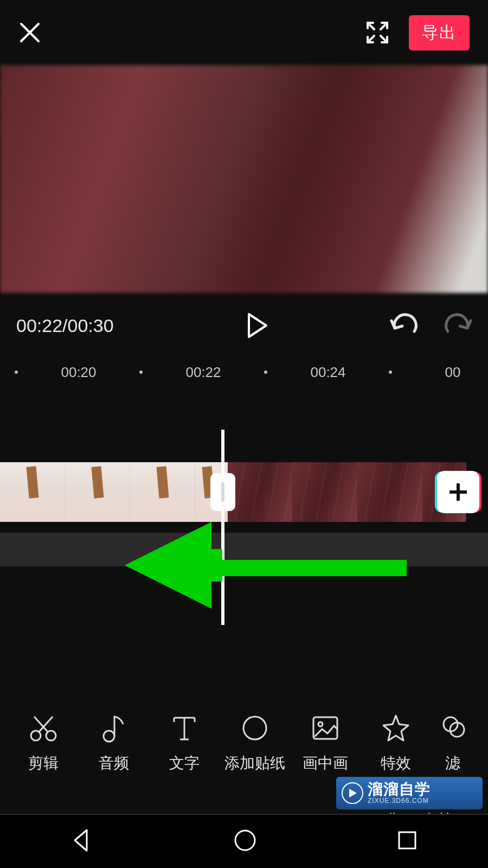  I want to click on nav-recent-icon, so click(407, 841).